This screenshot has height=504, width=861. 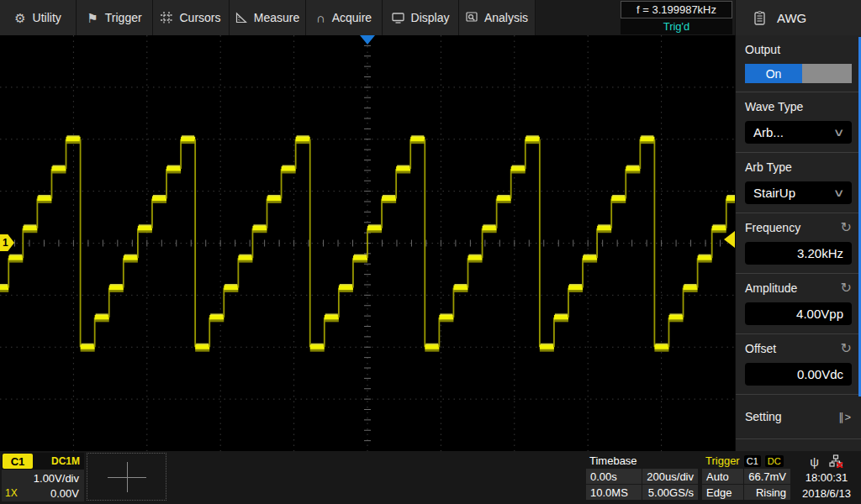 What do you see at coordinates (730, 239) in the screenshot?
I see `trigger-level-marker-icon` at bounding box center [730, 239].